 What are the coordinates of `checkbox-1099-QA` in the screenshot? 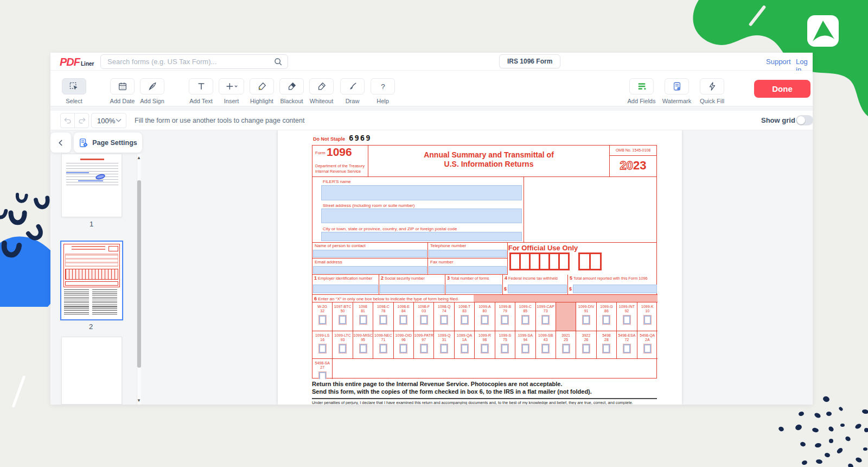 It's located at (464, 349).